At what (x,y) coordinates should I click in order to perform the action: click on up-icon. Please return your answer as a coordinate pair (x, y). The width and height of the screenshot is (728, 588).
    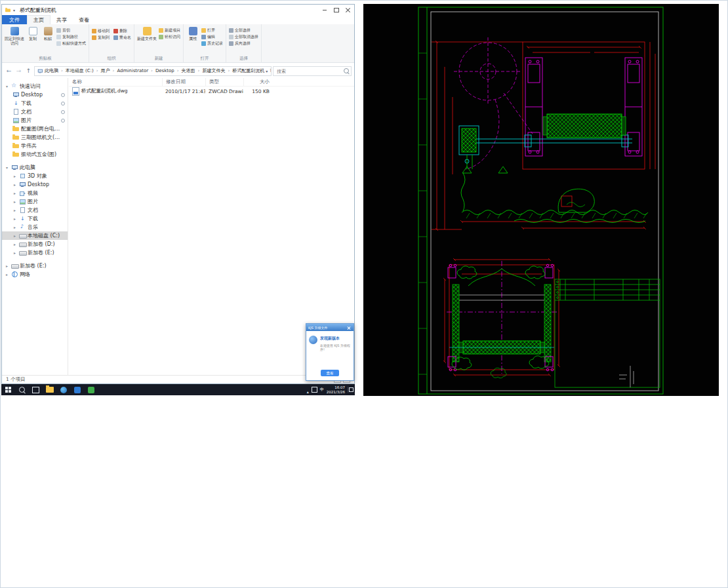
    Looking at the image, I should click on (29, 71).